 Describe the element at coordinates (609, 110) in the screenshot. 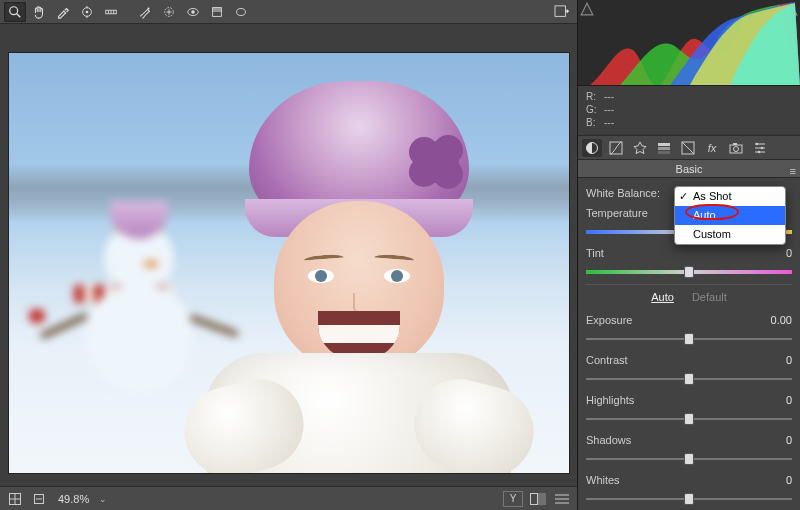

I see `g-value: ---` at that location.